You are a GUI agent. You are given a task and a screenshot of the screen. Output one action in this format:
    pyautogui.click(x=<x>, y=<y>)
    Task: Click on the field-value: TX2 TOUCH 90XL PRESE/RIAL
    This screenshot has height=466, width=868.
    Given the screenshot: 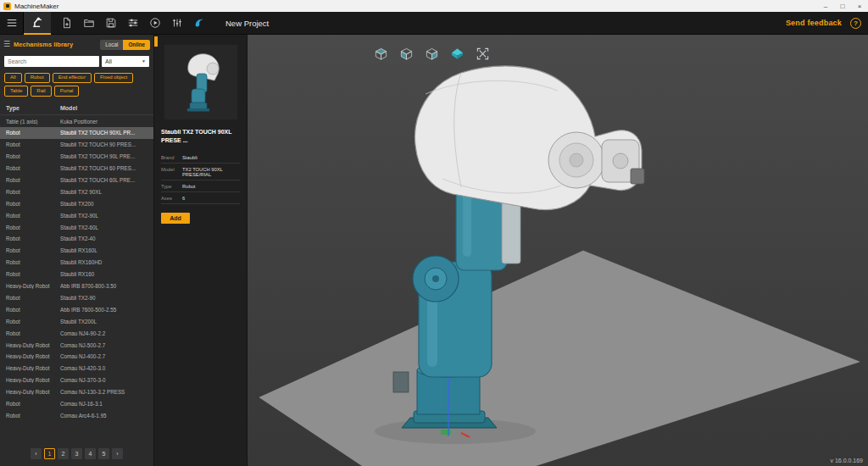 What is the action you would take?
    pyautogui.click(x=211, y=172)
    